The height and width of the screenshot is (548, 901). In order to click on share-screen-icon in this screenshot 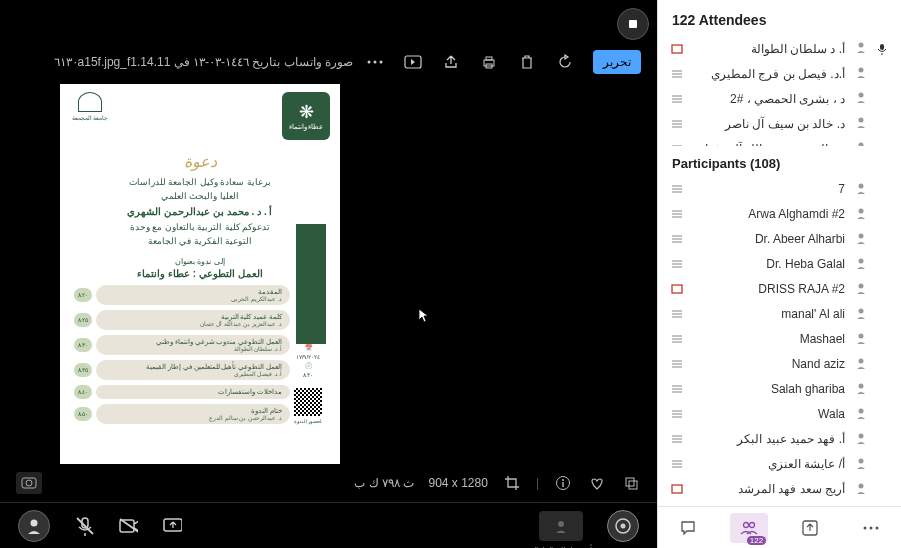, I will do `click(172, 526)`.